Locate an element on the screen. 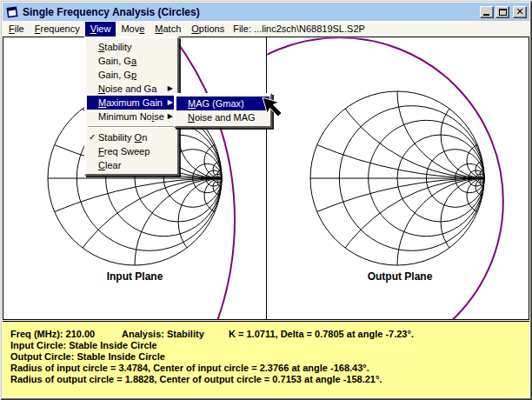 This screenshot has width=532, height=400. menu-match: Match is located at coordinates (168, 30).